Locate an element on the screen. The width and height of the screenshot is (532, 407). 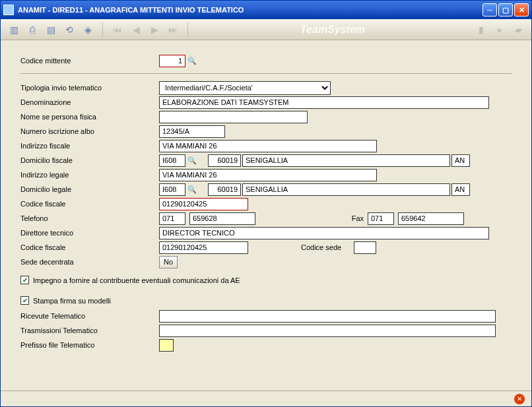
direttore-label: Direttore tecnico is located at coordinates (90, 233).